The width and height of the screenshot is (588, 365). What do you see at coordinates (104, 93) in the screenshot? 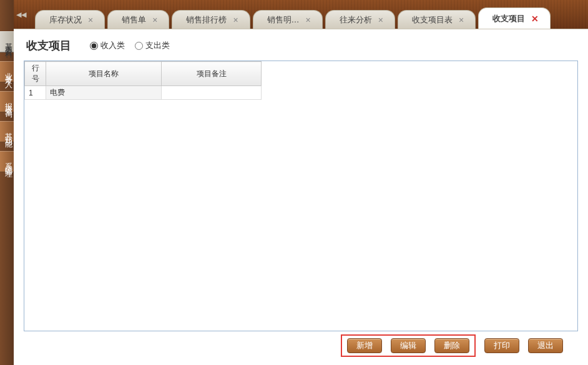
I see `cell-name: 电费` at bounding box center [104, 93].